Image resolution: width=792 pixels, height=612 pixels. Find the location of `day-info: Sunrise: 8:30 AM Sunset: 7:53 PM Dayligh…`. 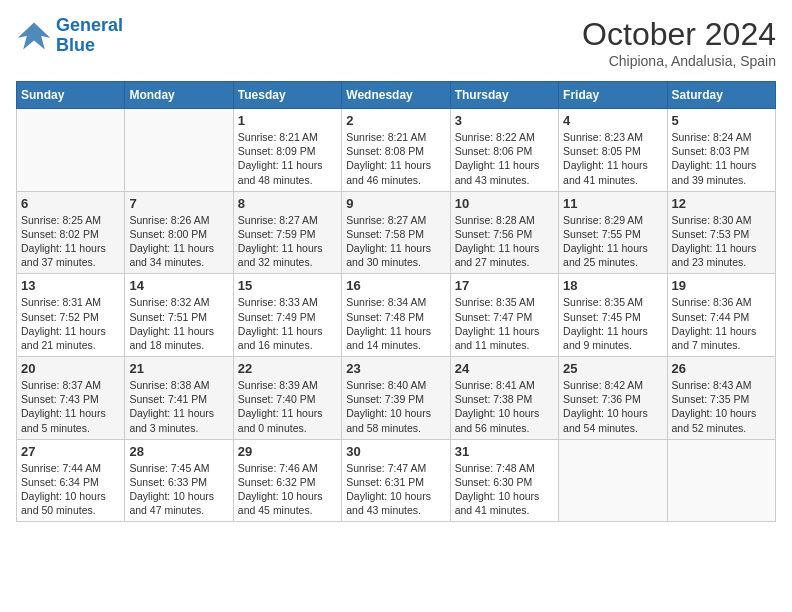

day-info: Sunrise: 8:30 AM Sunset: 7:53 PM Dayligh… is located at coordinates (722, 242).